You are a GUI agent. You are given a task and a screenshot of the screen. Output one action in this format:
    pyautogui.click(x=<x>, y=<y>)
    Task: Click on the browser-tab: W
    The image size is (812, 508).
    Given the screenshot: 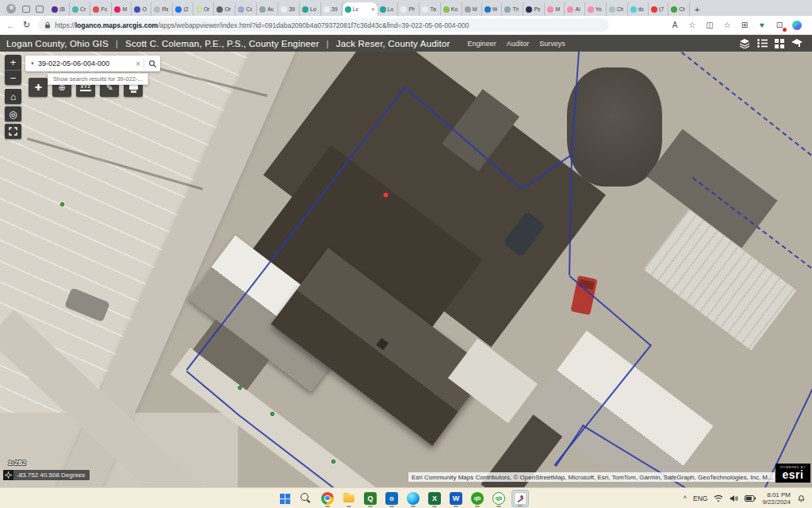 What is the action you would take?
    pyautogui.click(x=492, y=10)
    